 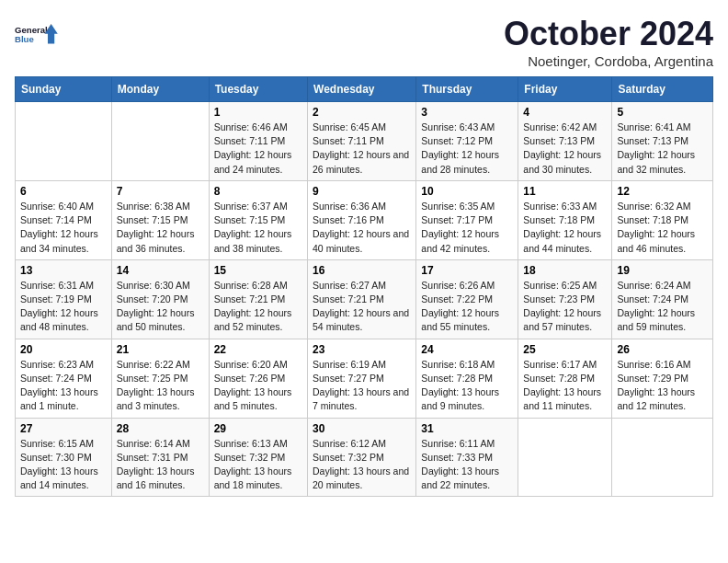 What do you see at coordinates (467, 386) in the screenshot?
I see `day-detail: Sunrise: 6:18 AM Sunset: 7:28 PM Dayligh…` at bounding box center [467, 386].